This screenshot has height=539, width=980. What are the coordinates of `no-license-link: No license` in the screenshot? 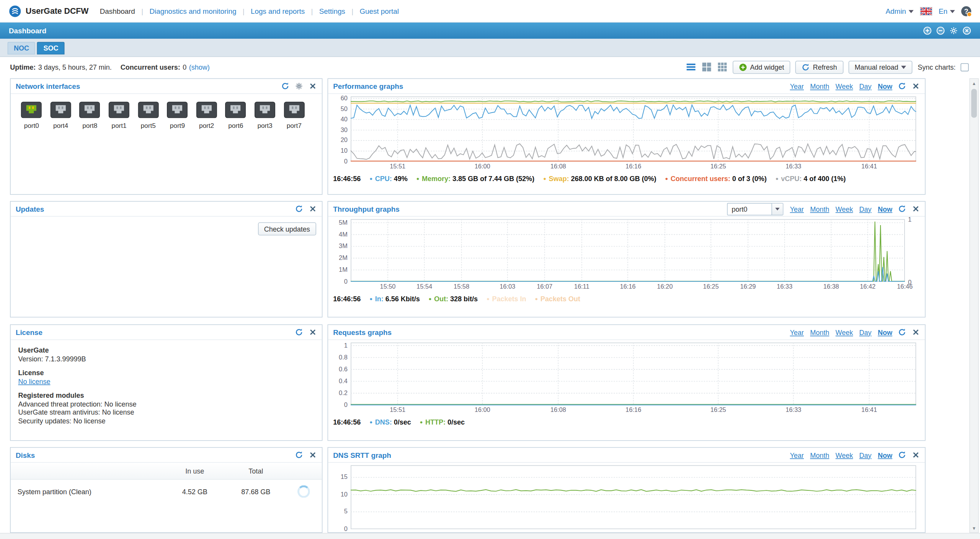 It's located at (34, 381).